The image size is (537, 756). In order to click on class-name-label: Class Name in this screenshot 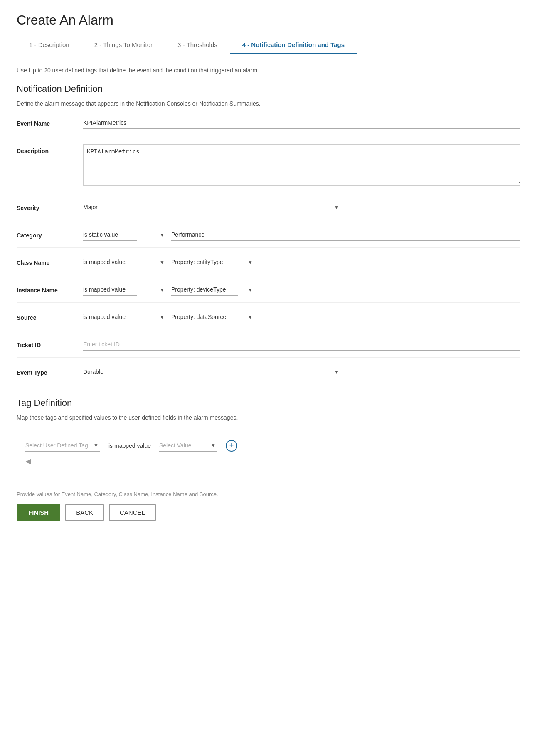, I will do `click(50, 261)`.